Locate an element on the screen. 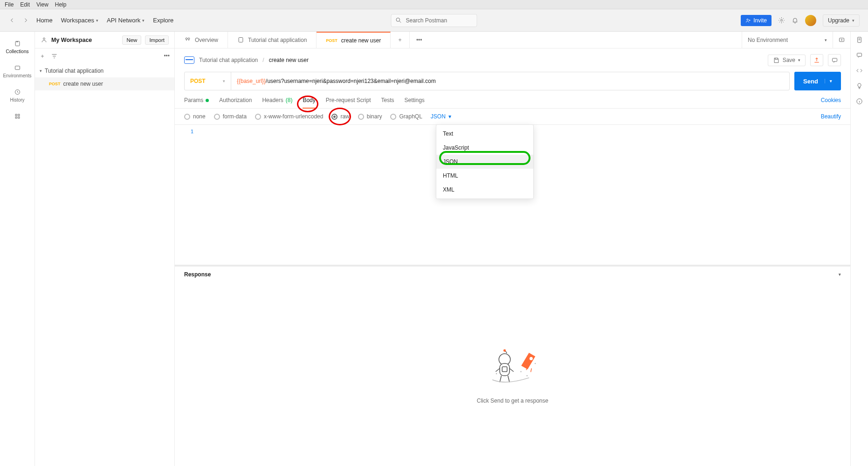  rtab-tests: Tests is located at coordinates (387, 101).